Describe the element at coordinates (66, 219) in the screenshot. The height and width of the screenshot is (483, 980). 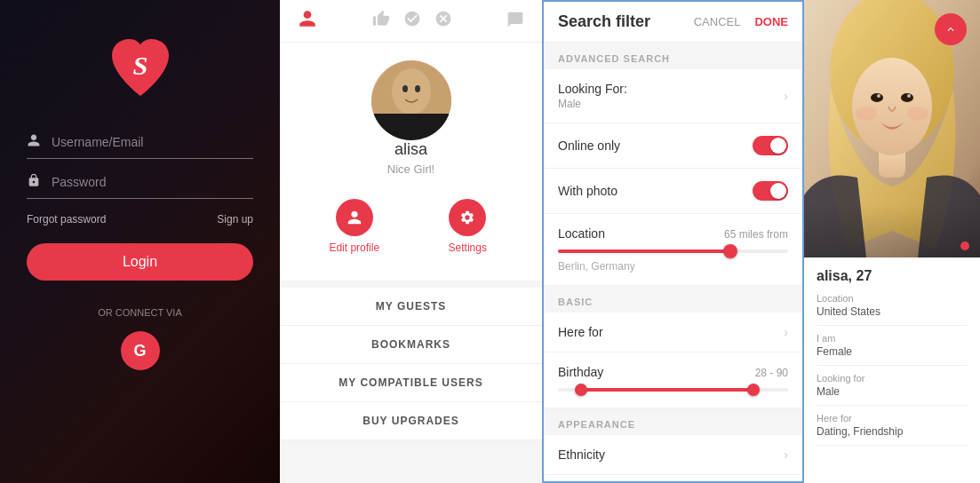
I see `forgot-password-link: Forgot password` at that location.